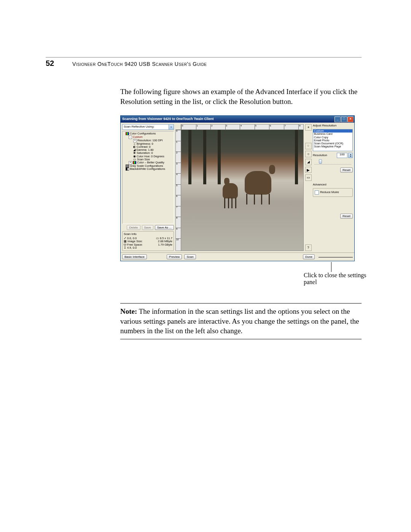 This screenshot has width=411, height=532. Describe the element at coordinates (308, 248) in the screenshot. I see `help-icon: ?` at that location.